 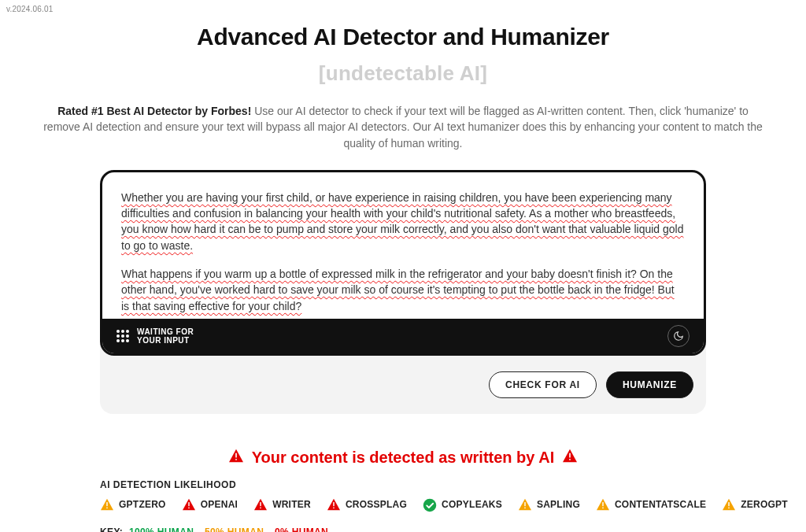 What do you see at coordinates (219, 504) in the screenshot?
I see `detector-label: OPENAI` at bounding box center [219, 504].